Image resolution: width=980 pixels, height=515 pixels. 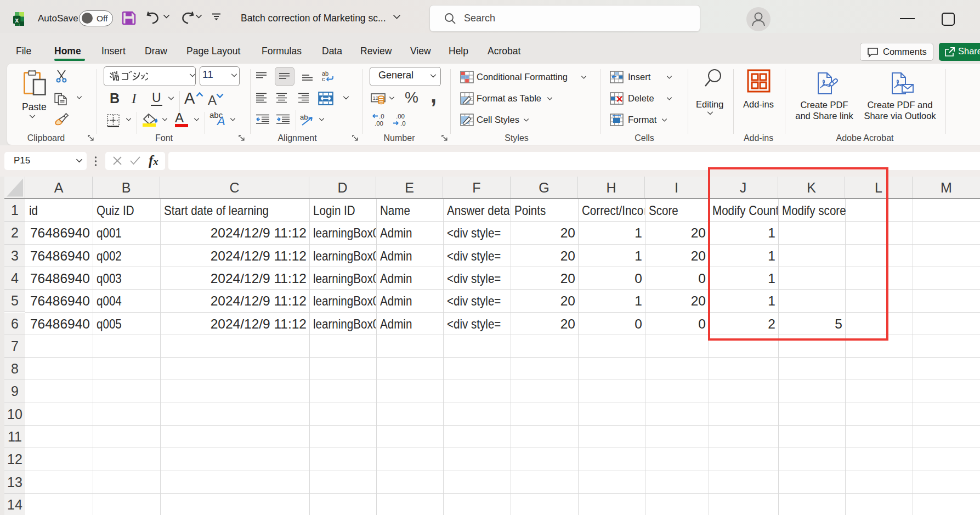 What do you see at coordinates (16, 20) in the screenshot?
I see `svg-text: x` at bounding box center [16, 20].